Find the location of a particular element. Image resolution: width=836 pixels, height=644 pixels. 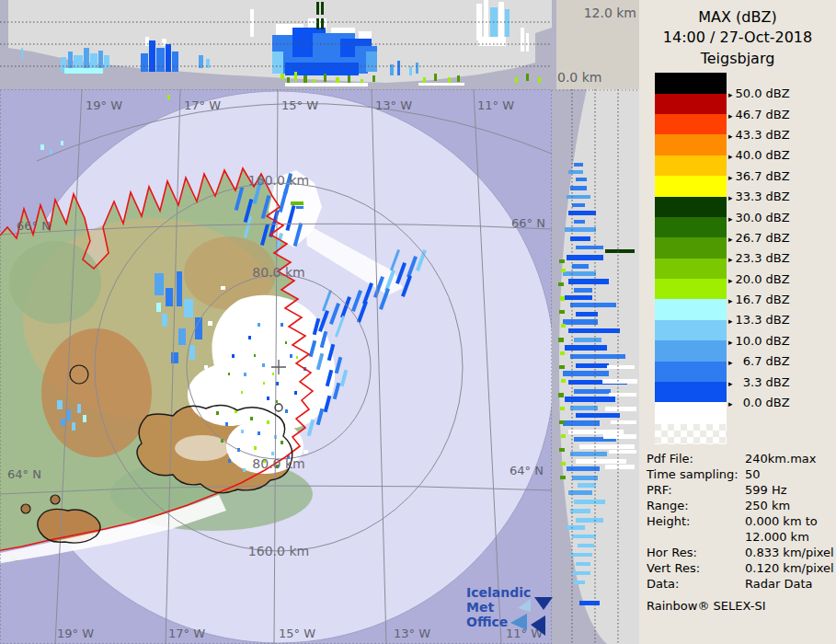

height-axis-min: 0.0 km is located at coordinates (579, 77).